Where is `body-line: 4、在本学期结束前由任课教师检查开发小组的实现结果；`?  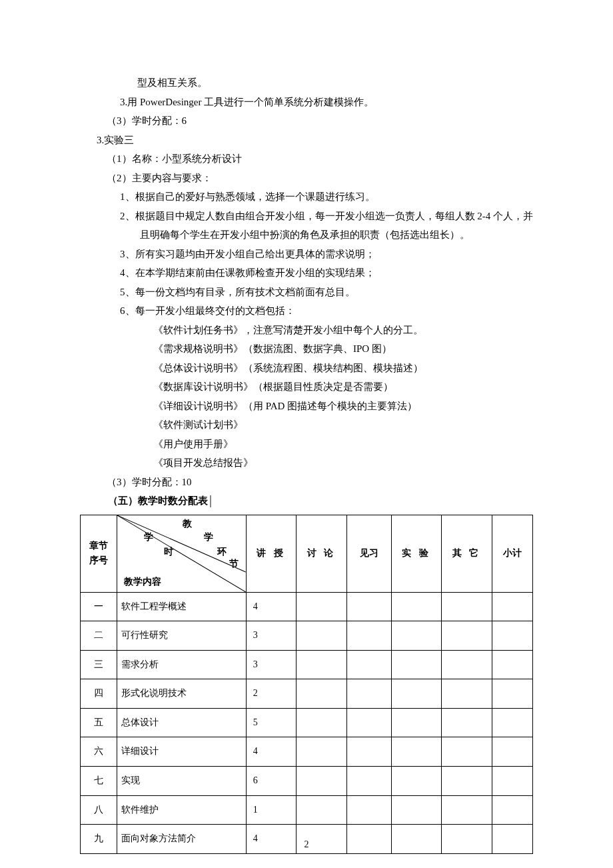 body-line: 4、在本学期结束前由任课教师检查开发小组的实现结果； is located at coordinates (306, 273).